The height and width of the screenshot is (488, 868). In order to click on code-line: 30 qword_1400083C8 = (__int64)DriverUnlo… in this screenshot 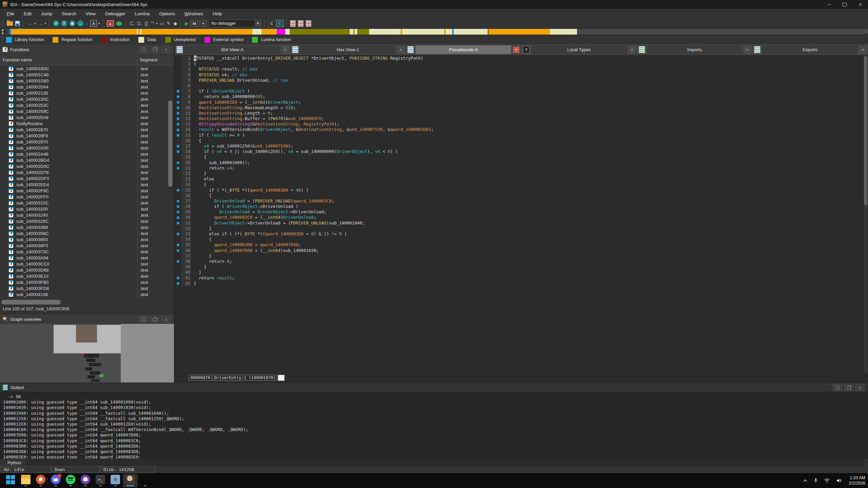, I will do `click(521, 217)`.